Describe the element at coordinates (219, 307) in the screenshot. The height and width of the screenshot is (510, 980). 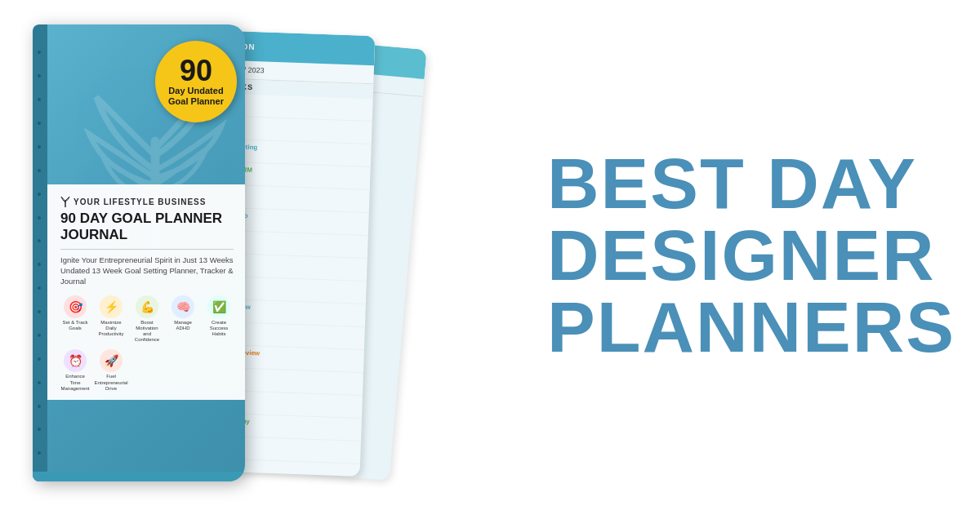
I see `habits-icon: ✅` at that location.